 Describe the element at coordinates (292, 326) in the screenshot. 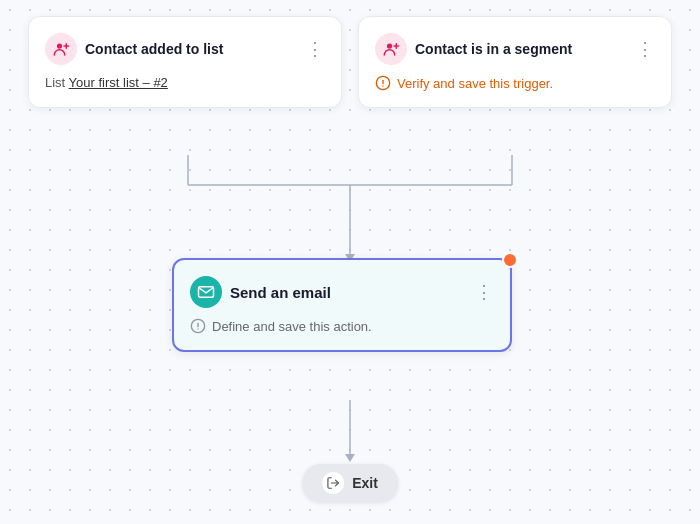

I see `action-warning-text: Define and save this action.` at that location.